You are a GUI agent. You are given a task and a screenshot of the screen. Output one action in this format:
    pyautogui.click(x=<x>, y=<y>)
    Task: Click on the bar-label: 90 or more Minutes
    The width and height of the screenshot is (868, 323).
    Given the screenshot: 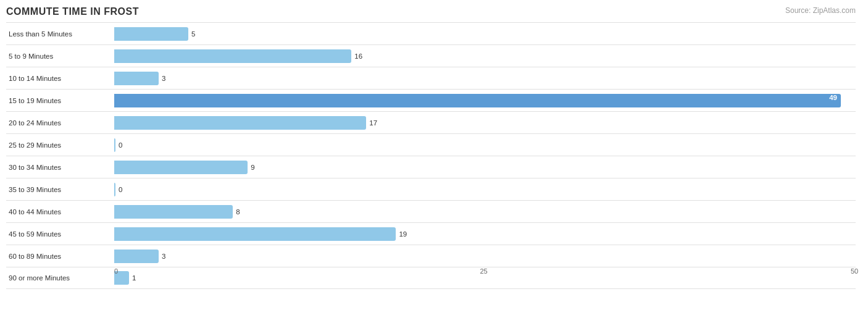 What is the action you would take?
    pyautogui.click(x=61, y=278)
    